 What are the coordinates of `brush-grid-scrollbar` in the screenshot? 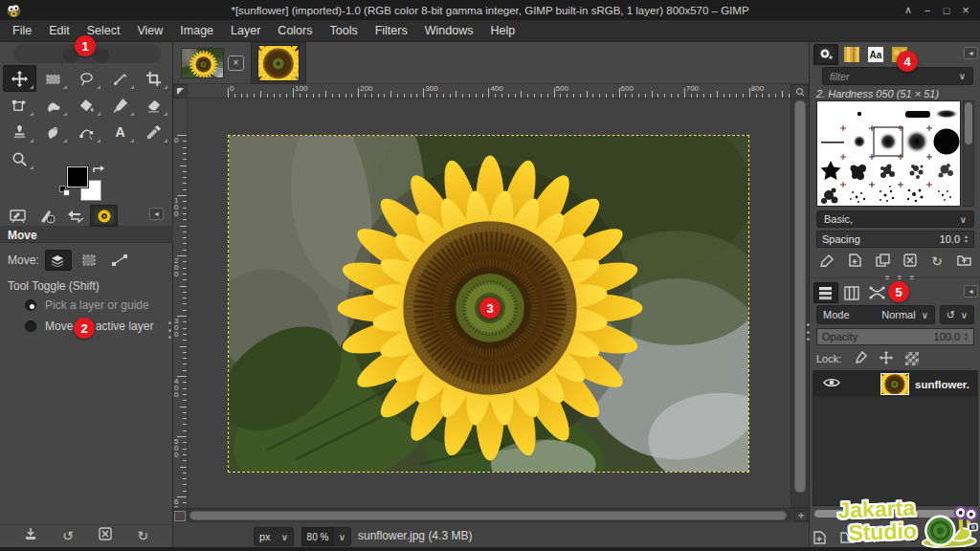 It's located at (969, 153).